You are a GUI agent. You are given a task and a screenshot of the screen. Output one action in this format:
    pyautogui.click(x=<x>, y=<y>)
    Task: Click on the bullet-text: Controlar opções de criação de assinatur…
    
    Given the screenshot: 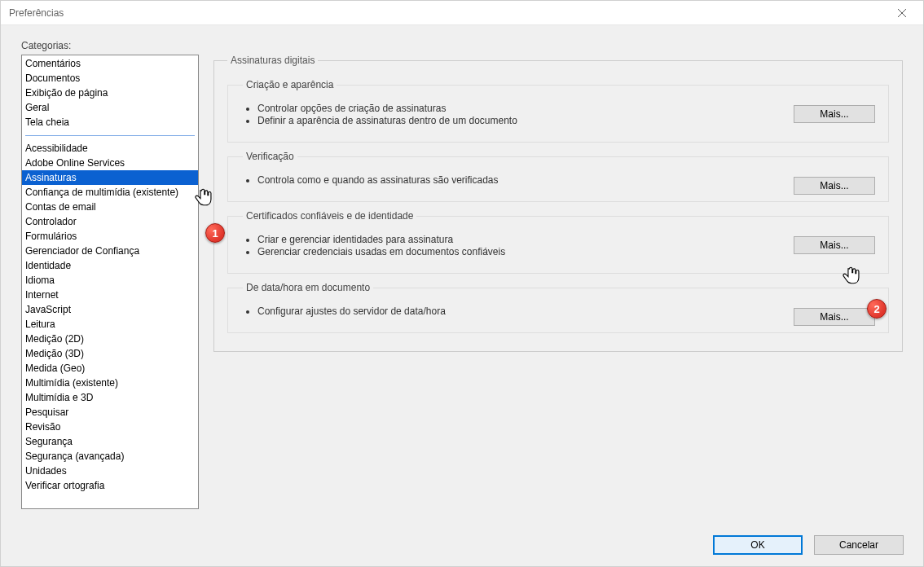 What is the action you would take?
    pyautogui.click(x=566, y=108)
    